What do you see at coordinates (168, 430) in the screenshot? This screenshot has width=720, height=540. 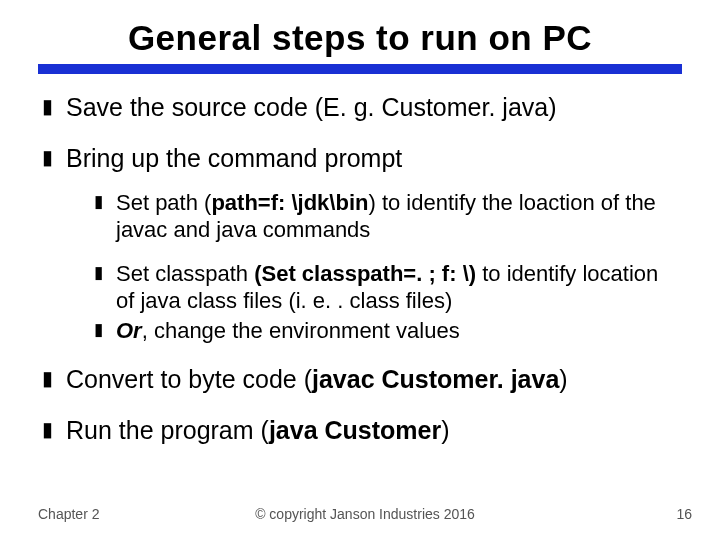 I see `b4-pre: Run the program (` at bounding box center [168, 430].